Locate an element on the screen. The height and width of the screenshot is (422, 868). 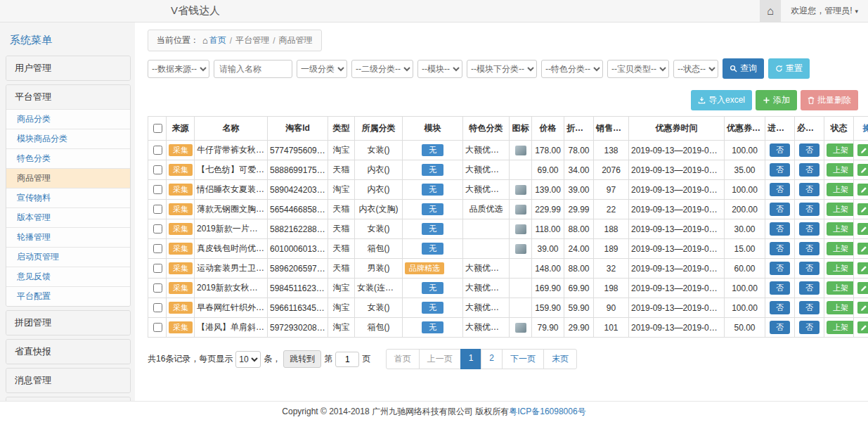
breadcrumb-item-platform: 平台管理 is located at coordinates (252, 41).